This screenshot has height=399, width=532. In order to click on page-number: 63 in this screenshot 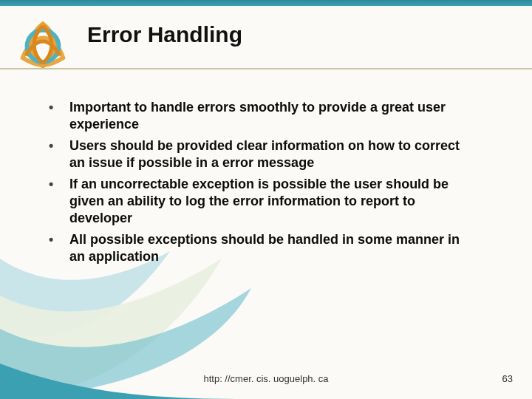, I will do `click(508, 378)`.